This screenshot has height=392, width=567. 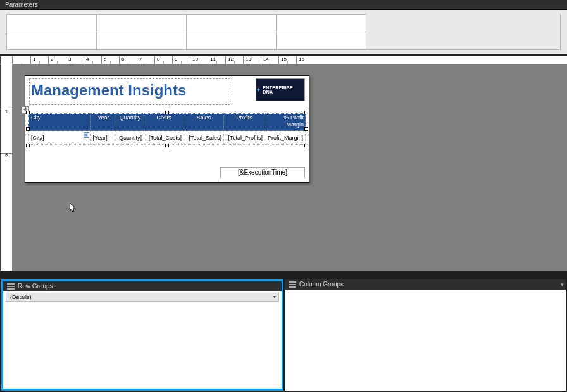 I want to click on ruler-horizontal: 12345678910111213141516, so click(x=284, y=60).